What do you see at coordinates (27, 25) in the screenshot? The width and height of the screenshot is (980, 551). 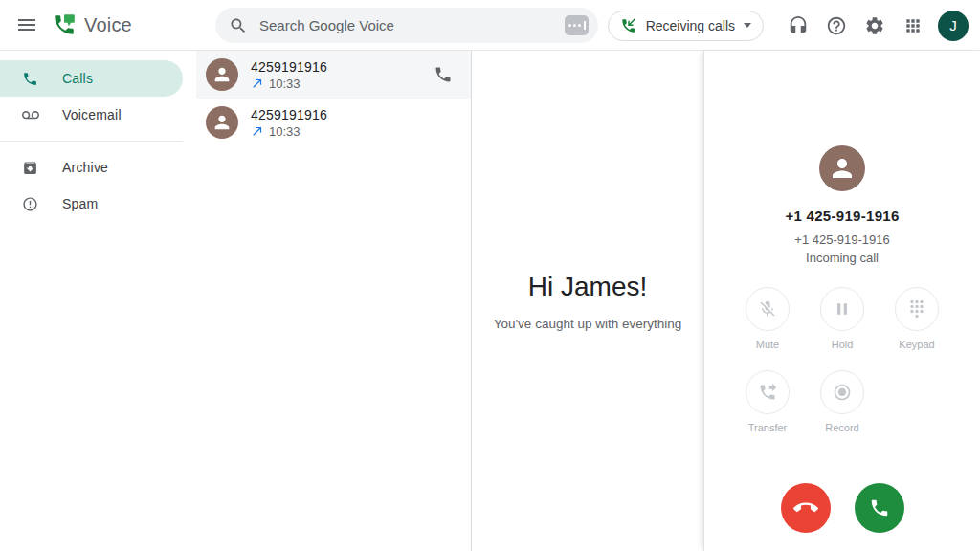 I see `hamburger-menu-icon` at bounding box center [27, 25].